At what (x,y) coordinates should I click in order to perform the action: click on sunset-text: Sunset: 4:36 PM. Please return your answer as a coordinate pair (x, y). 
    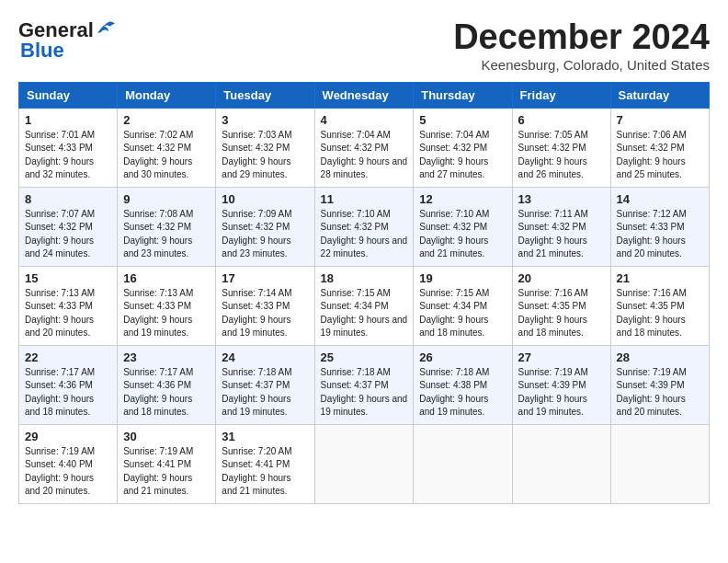
    Looking at the image, I should click on (59, 385).